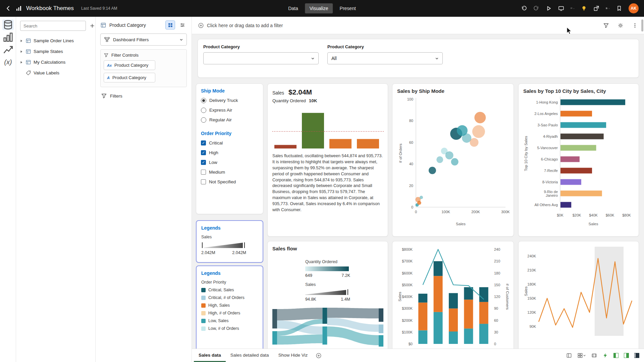 Image resolution: width=644 pixels, height=362 pixels. What do you see at coordinates (596, 8) in the screenshot?
I see `open-in-button` at bounding box center [596, 8].